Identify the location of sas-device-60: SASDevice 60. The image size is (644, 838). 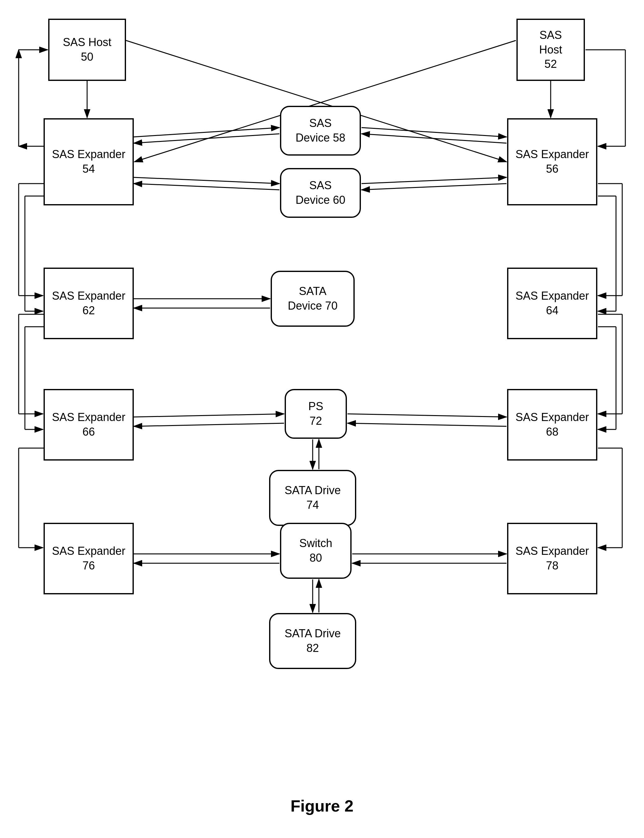
(320, 193).